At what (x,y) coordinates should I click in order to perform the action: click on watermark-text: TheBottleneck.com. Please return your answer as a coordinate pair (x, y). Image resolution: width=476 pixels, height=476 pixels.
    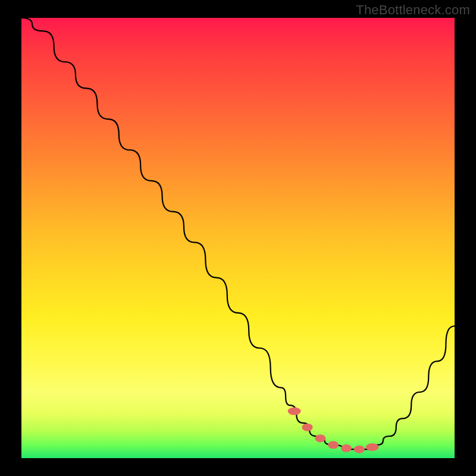
    Looking at the image, I should click on (413, 10).